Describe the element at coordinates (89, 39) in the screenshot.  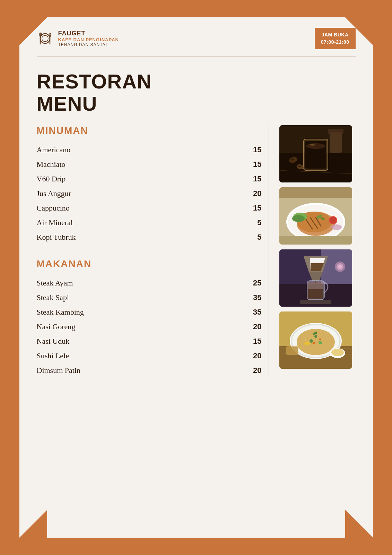
I see `logo-text: FAUGET KAFE DAN PENGINAPAN TENANG DAN SA…` at that location.